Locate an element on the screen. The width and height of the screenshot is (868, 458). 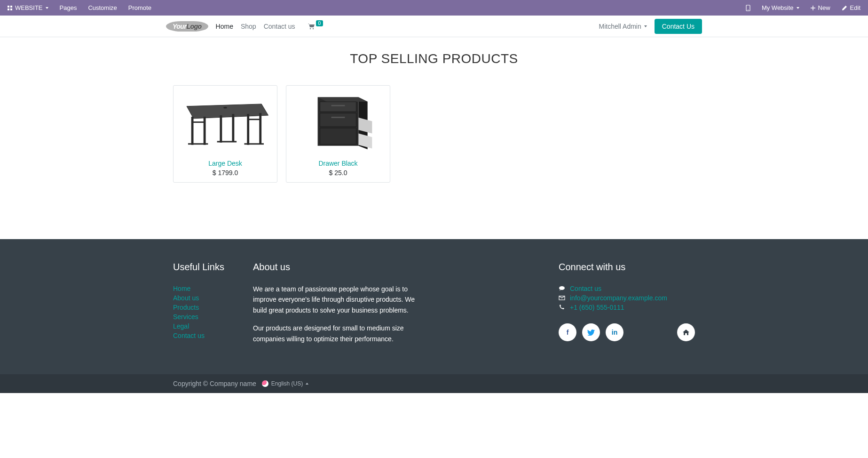
home-icon is located at coordinates (686, 332).